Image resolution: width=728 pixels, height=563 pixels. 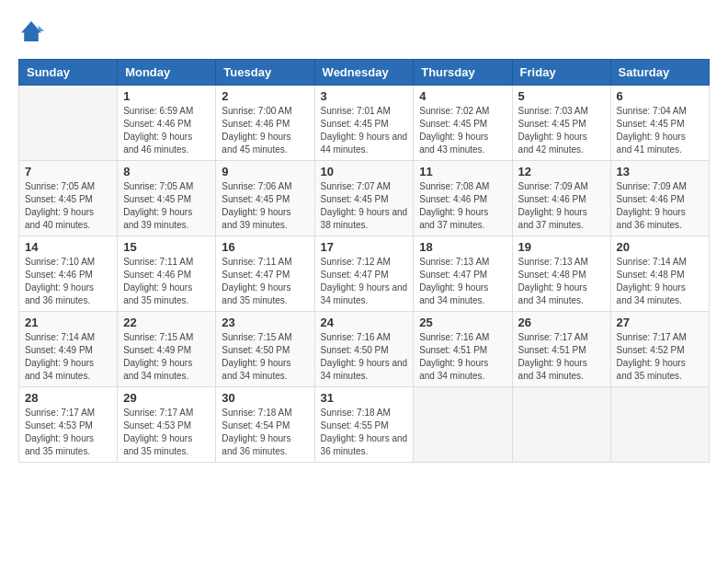 What do you see at coordinates (562, 96) in the screenshot?
I see `day-number: 5` at bounding box center [562, 96].